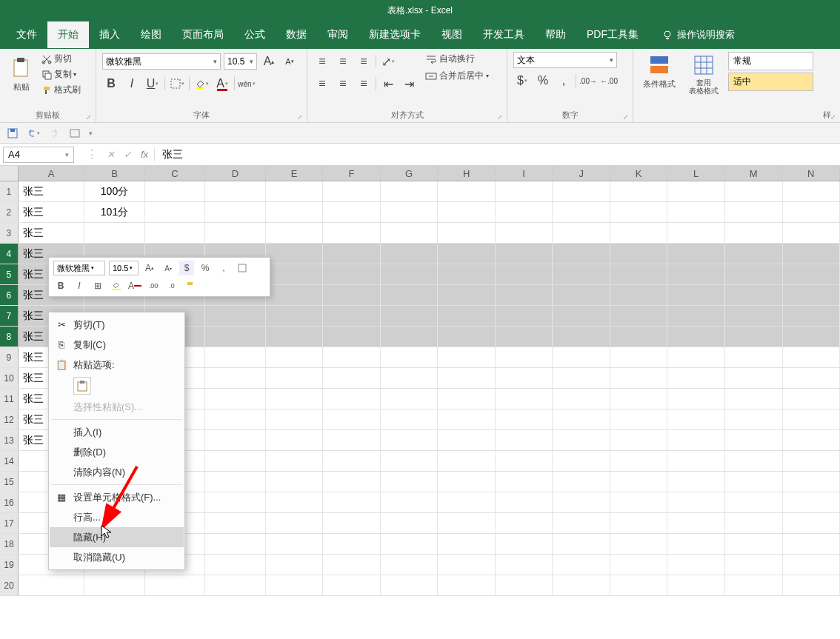  I want to click on align-bottom-button: ≡, so click(364, 61).